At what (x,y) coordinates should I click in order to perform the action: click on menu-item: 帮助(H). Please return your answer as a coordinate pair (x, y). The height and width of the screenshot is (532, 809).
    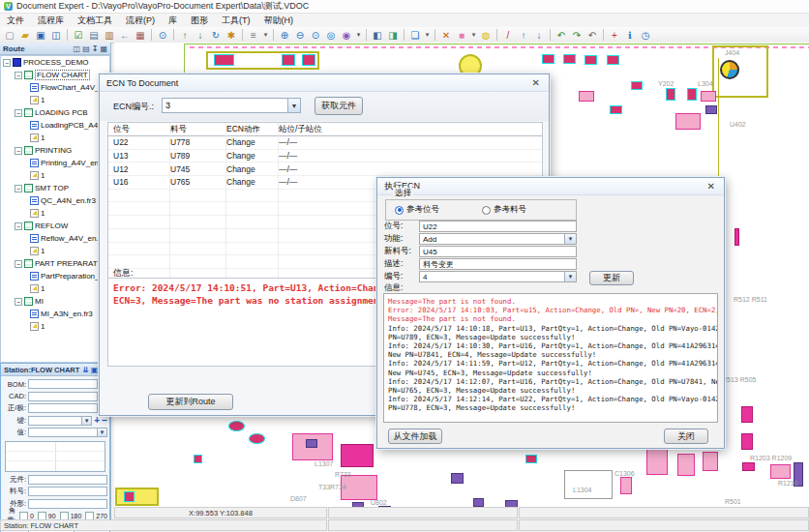
    Looking at the image, I should click on (279, 21).